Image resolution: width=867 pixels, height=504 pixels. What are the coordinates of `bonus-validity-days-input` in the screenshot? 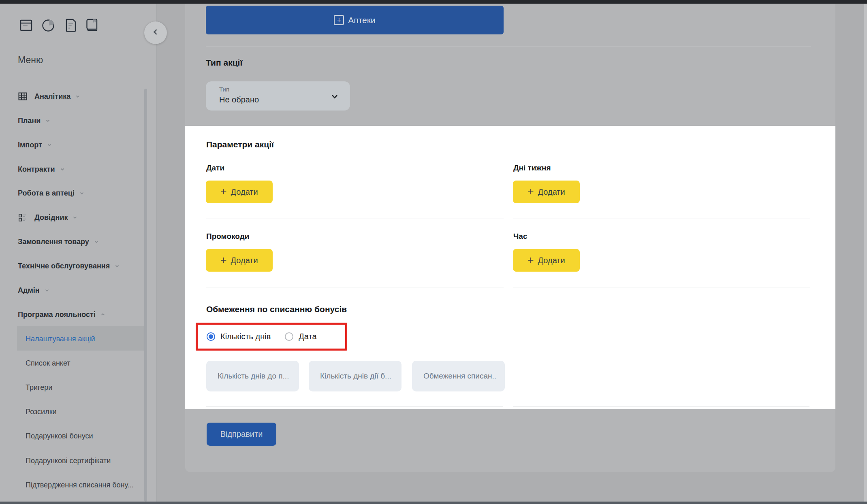 It's located at (355, 376).